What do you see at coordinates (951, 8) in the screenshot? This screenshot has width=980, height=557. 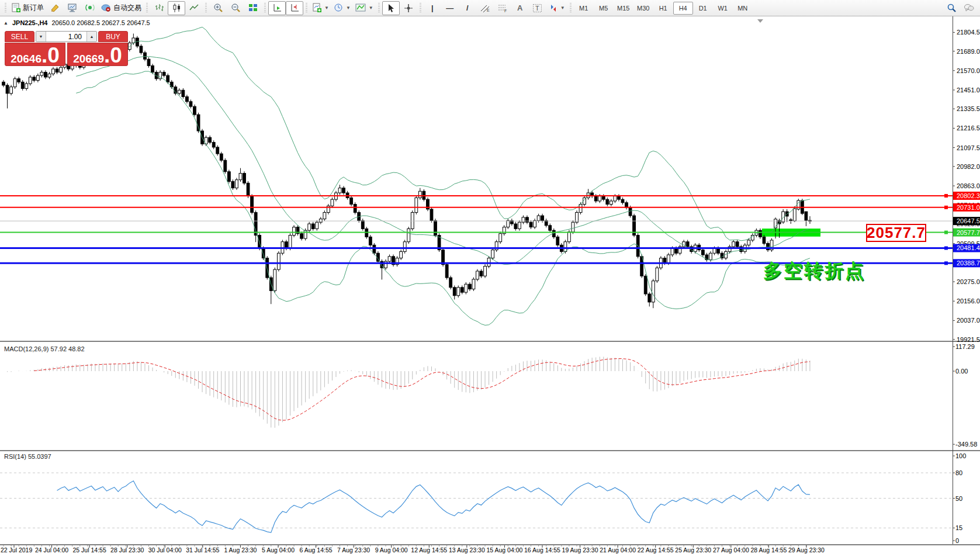 I see `search-icon` at bounding box center [951, 8].